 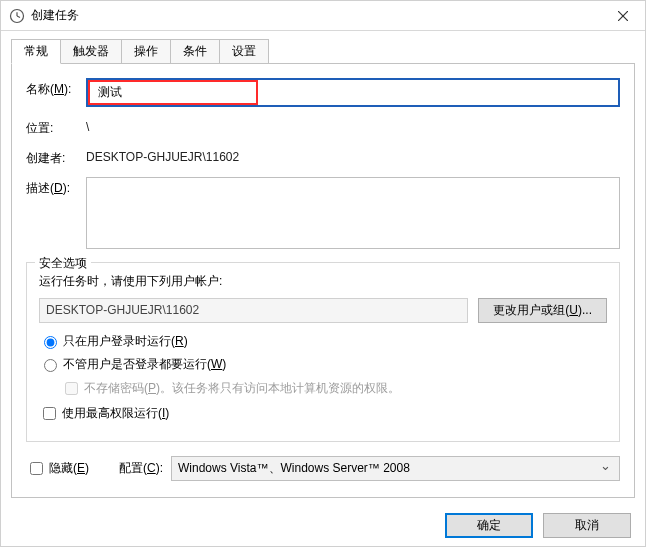 I want to click on radio-any-logon-input, so click(x=50, y=366).